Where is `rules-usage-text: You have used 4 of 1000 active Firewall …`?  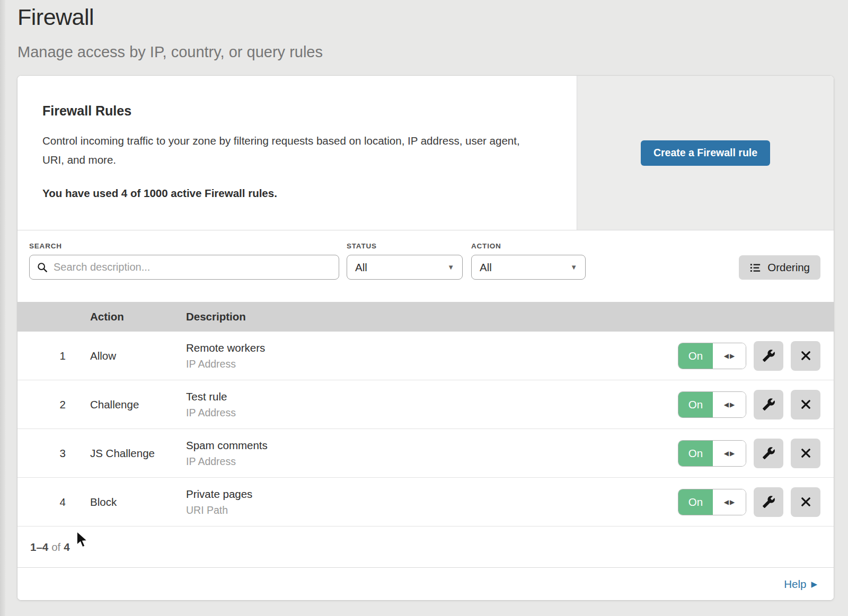
rules-usage-text: You have used 4 of 1000 active Firewall … is located at coordinates (292, 193).